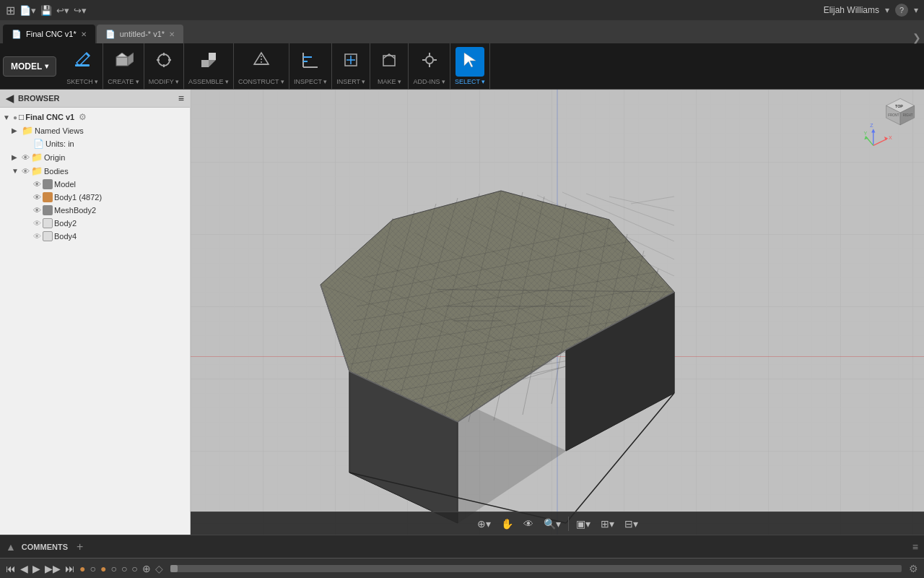 This screenshot has width=924, height=578. What do you see at coordinates (63, 10) in the screenshot?
I see `undo-icon: ↩▾` at bounding box center [63, 10].